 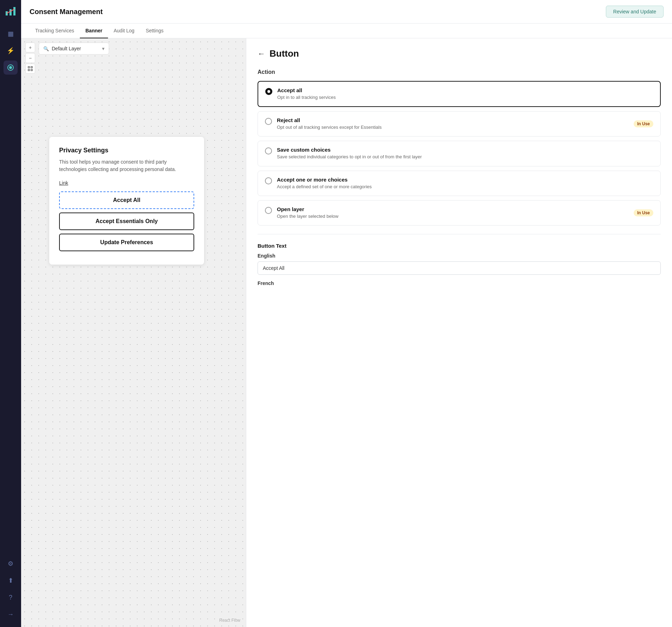 I want to click on action-section-label: Action, so click(x=459, y=72).